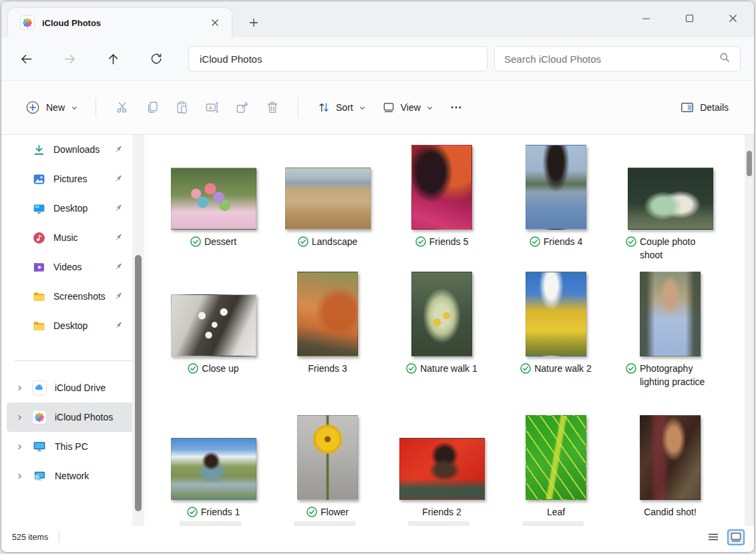 This screenshot has height=554, width=756. I want to click on search-box, so click(617, 59).